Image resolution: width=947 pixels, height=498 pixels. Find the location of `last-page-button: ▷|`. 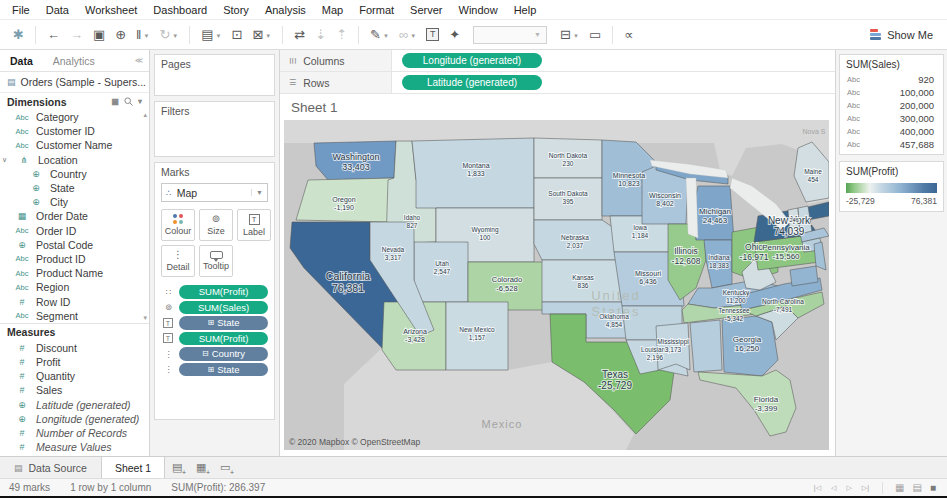

last-page-button: ▷| is located at coordinates (866, 488).